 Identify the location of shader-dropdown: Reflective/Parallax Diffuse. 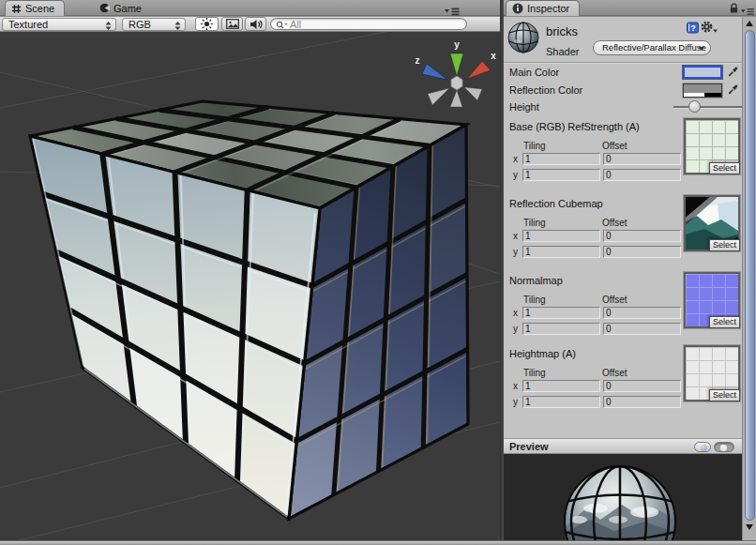
(652, 48).